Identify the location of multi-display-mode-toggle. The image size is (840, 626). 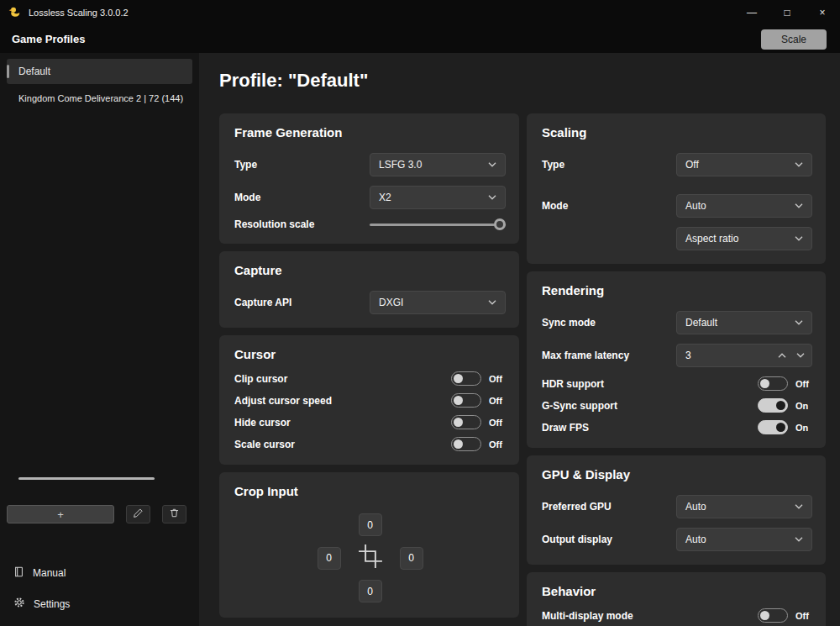
(773, 615).